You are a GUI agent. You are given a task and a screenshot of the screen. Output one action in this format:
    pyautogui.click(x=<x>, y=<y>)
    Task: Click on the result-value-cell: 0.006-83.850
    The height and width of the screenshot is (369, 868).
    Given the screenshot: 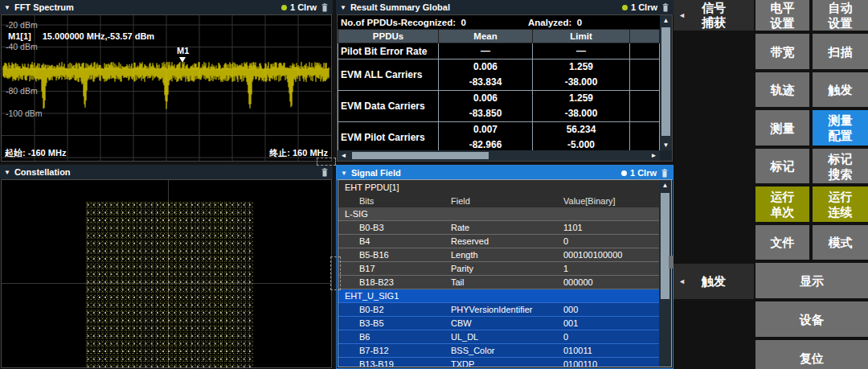 What is the action you would take?
    pyautogui.click(x=485, y=106)
    